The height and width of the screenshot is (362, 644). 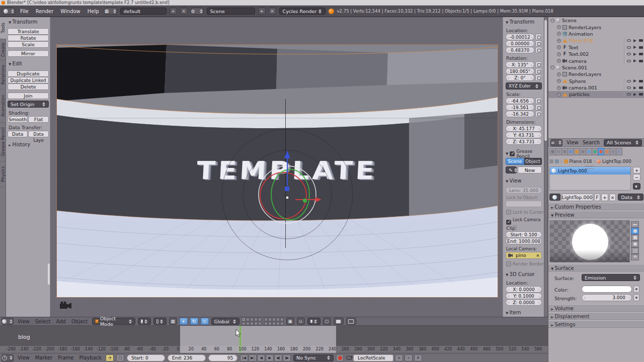 I want to click on mode-dropdown: Object Mode, so click(x=114, y=321).